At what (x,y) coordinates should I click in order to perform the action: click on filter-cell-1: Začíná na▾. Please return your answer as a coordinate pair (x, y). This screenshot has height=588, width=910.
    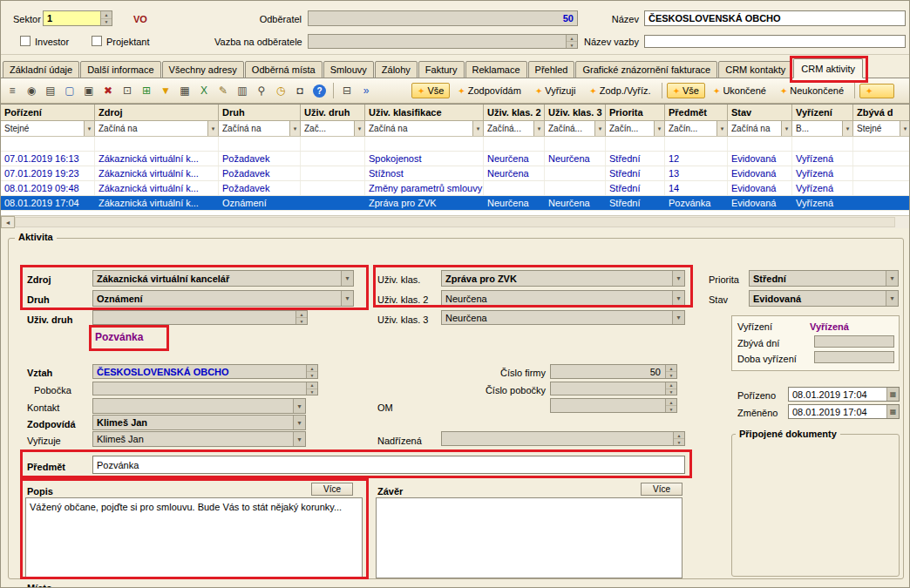
    Looking at the image, I should click on (157, 129).